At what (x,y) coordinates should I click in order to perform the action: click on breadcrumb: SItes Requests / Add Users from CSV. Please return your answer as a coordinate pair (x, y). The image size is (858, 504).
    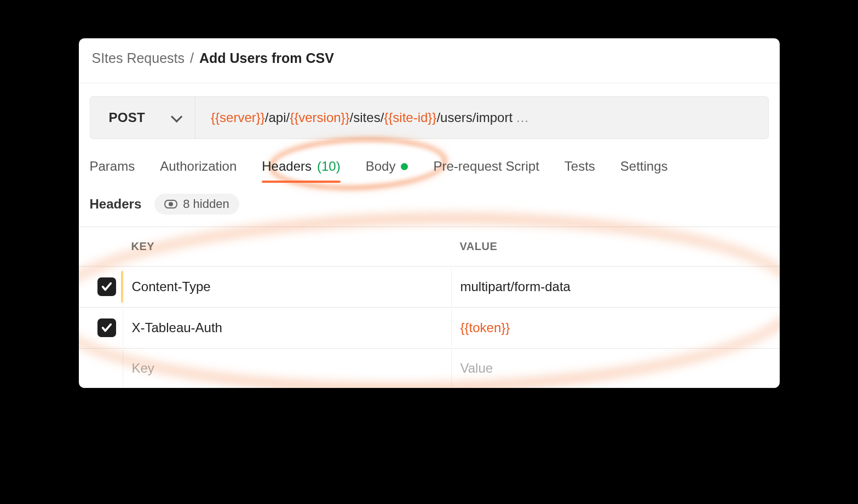
    Looking at the image, I should click on (429, 61).